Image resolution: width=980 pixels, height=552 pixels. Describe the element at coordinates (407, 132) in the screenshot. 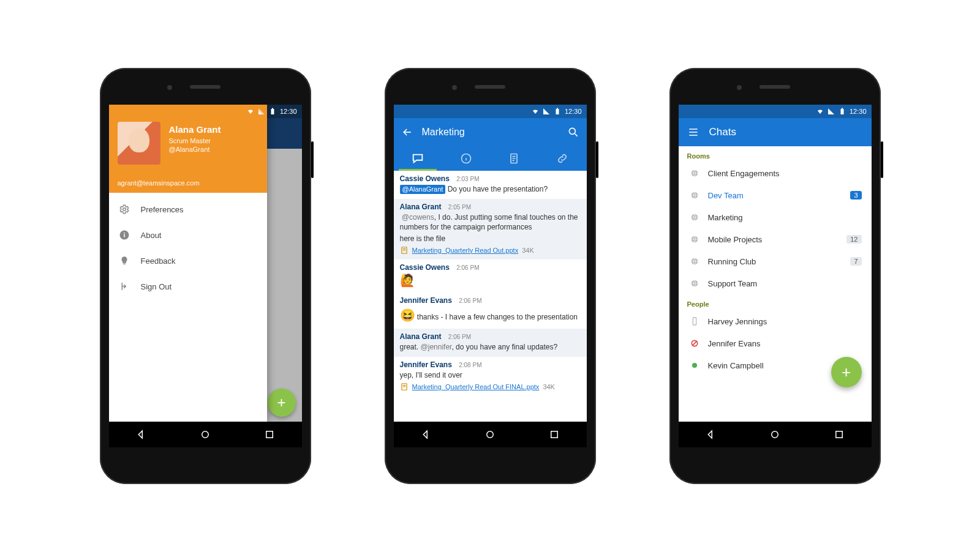

I see `back-arrow-icon` at that location.